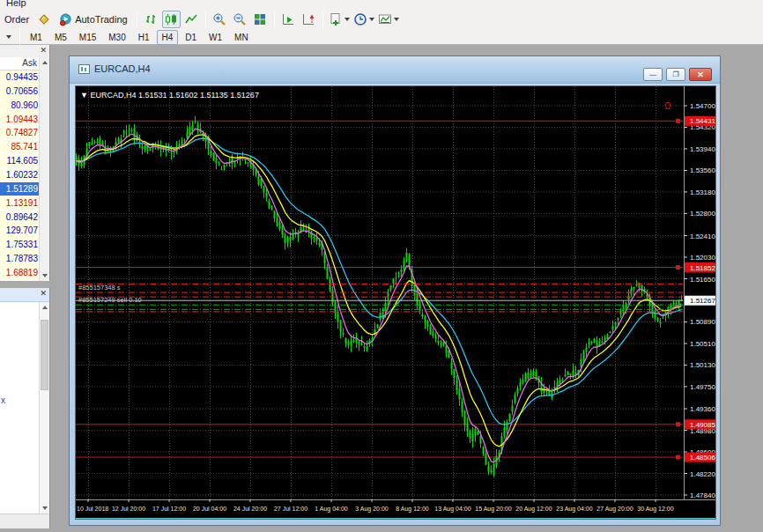 The image size is (763, 532). Describe the element at coordinates (653, 74) in the screenshot. I see `window-minimize-button: —` at that location.